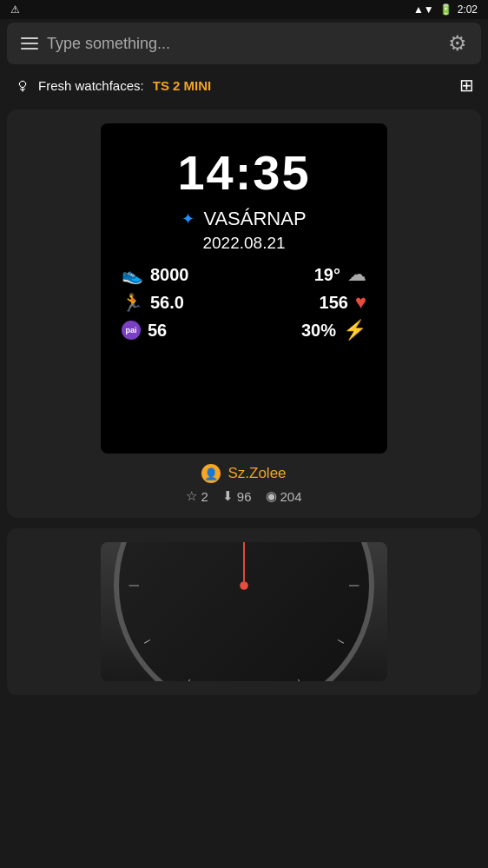 The image size is (488, 868). I want to click on settings-gear-icon: ⚙, so click(458, 43).